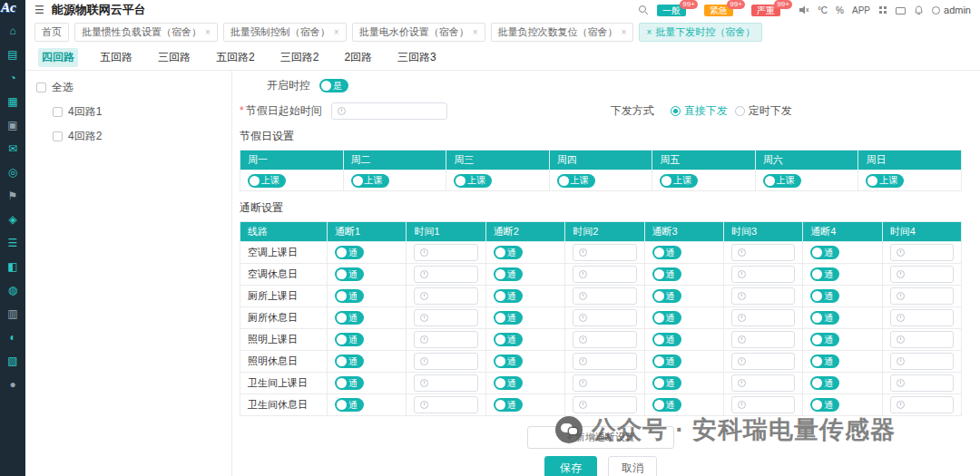 The height and width of the screenshot is (476, 980). What do you see at coordinates (13, 219) in the screenshot?
I see `nav-energy-icon: ◈` at bounding box center [13, 219].